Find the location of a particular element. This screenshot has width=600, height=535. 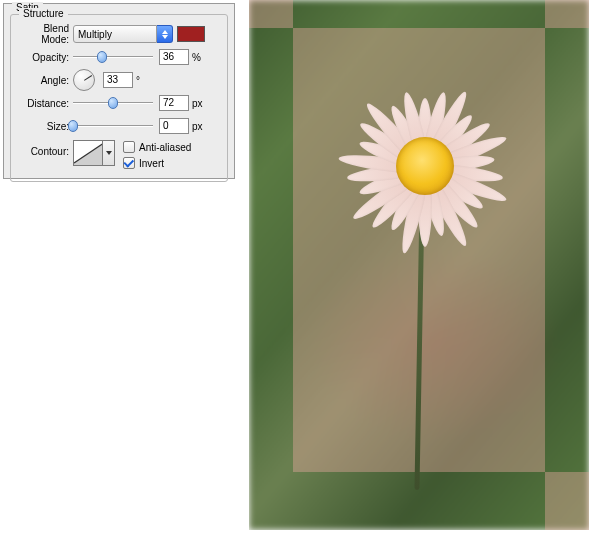

distance-row: Distance: 72 px is located at coordinates (119, 103).